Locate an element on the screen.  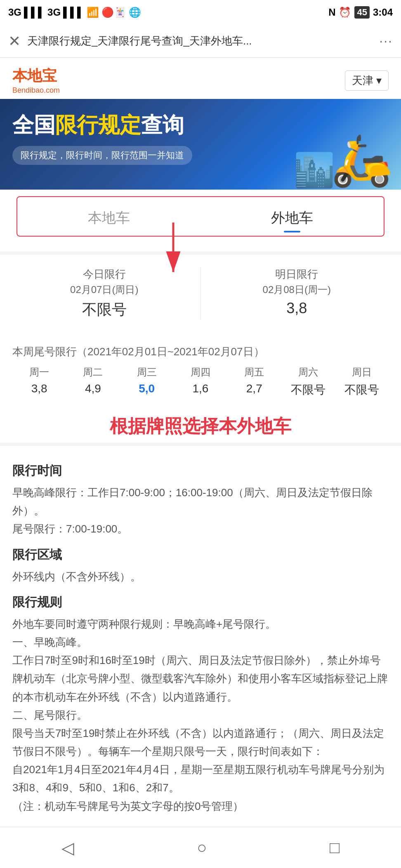
area-title: 限行区域 is located at coordinates (200, 555).